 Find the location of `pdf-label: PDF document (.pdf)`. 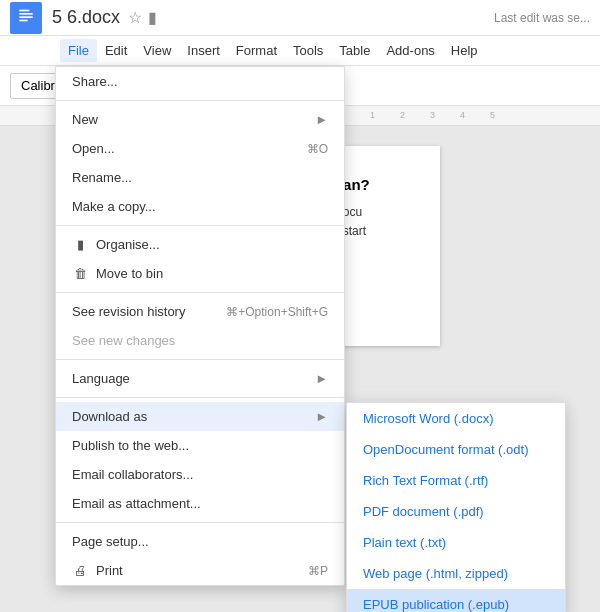

pdf-label: PDF document (.pdf) is located at coordinates (424, 512).